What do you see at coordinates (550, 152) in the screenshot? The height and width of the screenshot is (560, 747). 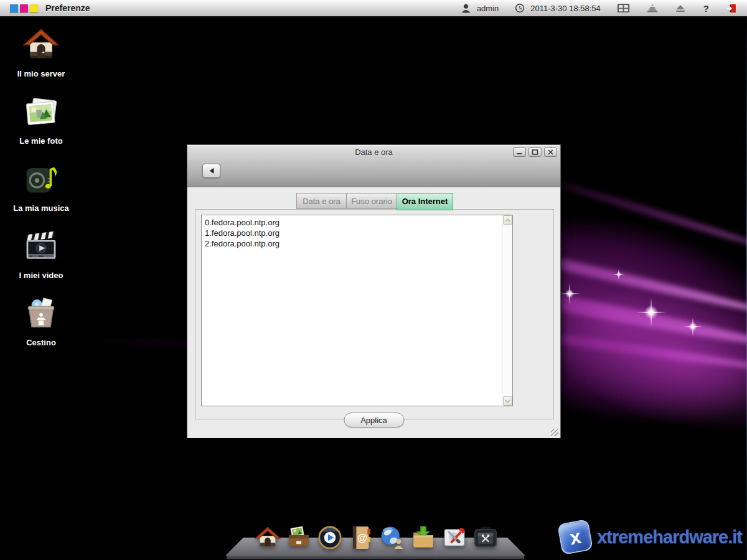 I see `close-icon` at bounding box center [550, 152].